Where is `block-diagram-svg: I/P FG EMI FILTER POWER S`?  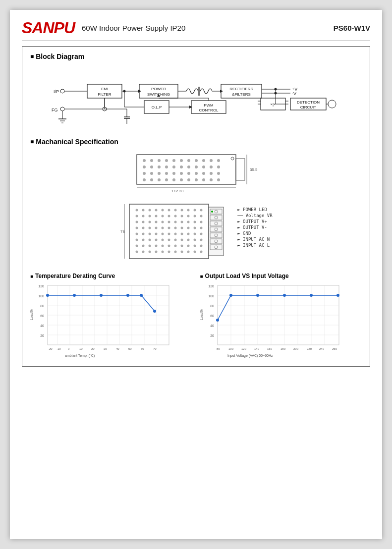 block-diagram-svg: I/P FG EMI FILTER POWER S is located at coordinates (196, 97).